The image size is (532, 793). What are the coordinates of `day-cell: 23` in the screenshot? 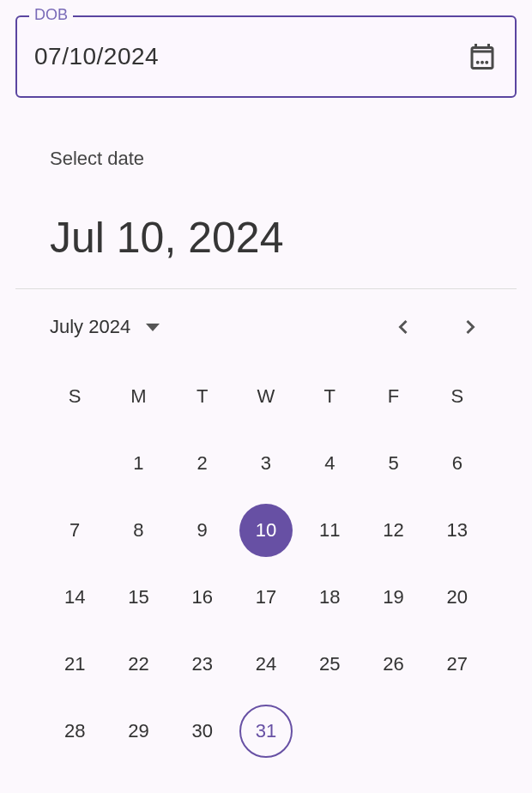 It's located at (203, 664).